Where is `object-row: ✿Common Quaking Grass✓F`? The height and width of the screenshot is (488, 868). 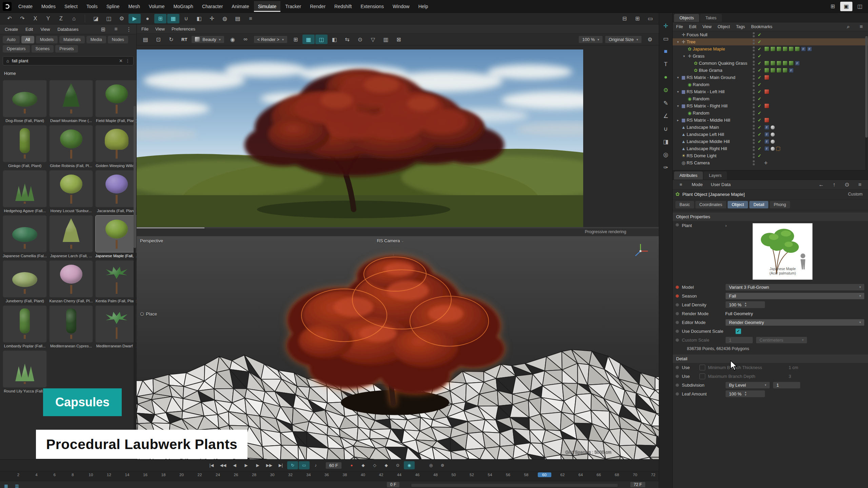 object-row: ✿Common Quaking Grass✓F is located at coordinates (770, 63).